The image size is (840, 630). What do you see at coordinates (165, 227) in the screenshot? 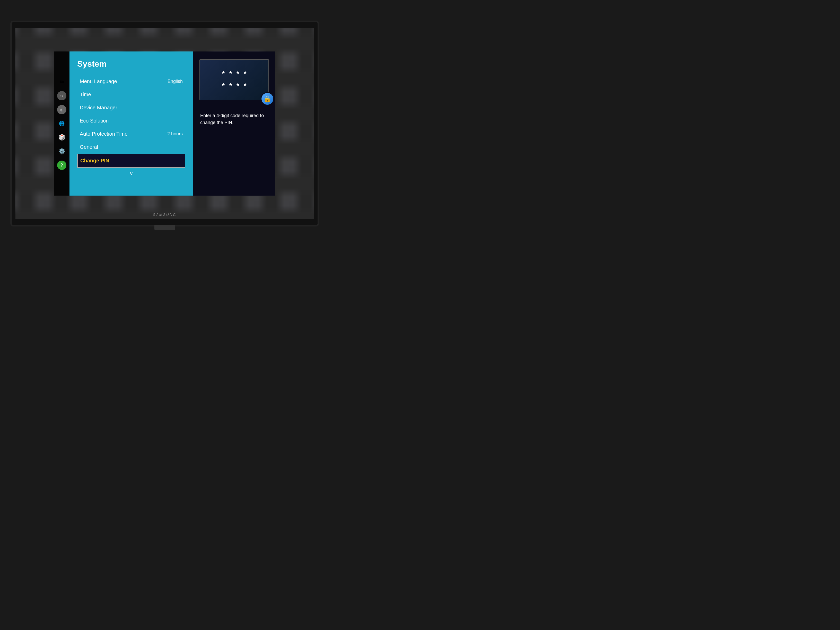
I see `tv-stand` at bounding box center [165, 227].